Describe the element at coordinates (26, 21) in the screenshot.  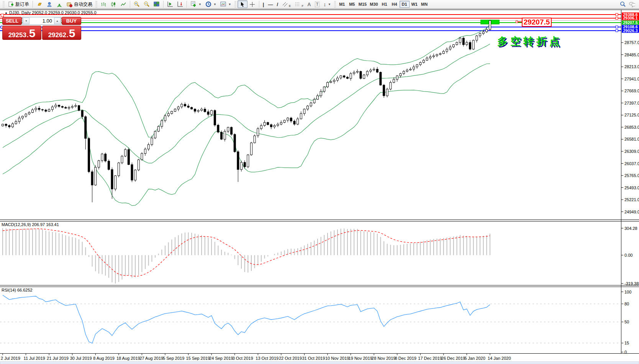
I see `volume-down-button: ▼` at that location.